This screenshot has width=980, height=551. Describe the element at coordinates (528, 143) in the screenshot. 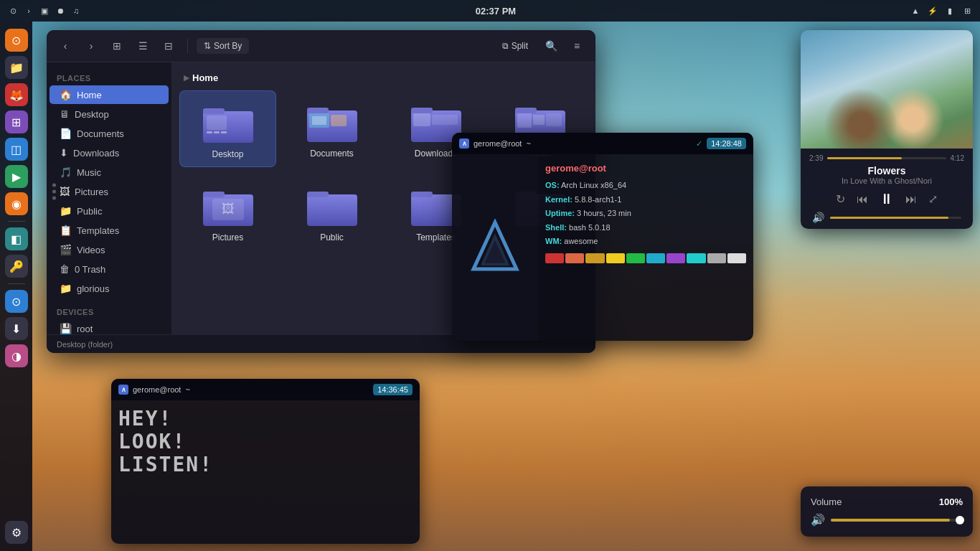

I see `neofetch-dir: ~` at that location.